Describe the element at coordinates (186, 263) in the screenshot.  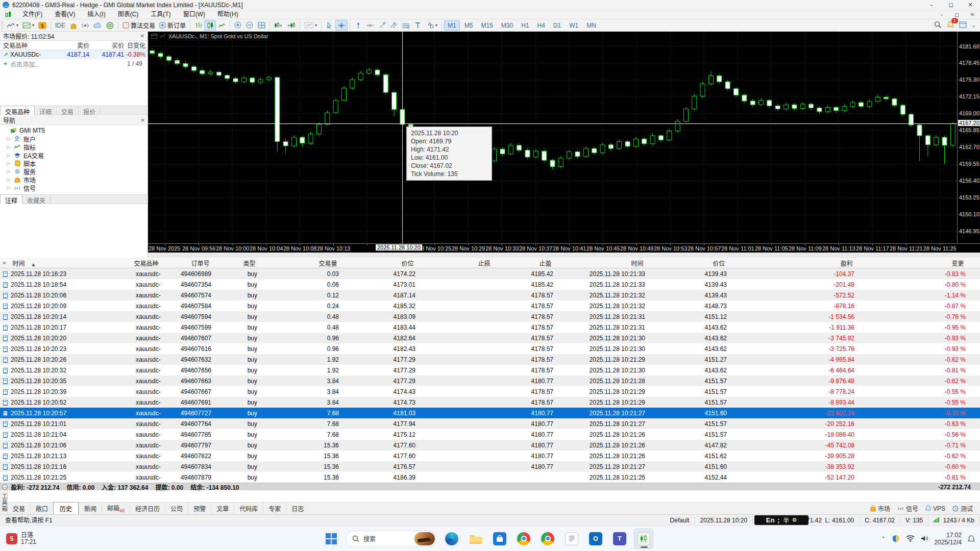
I see `history-col-2: 订单号` at that location.